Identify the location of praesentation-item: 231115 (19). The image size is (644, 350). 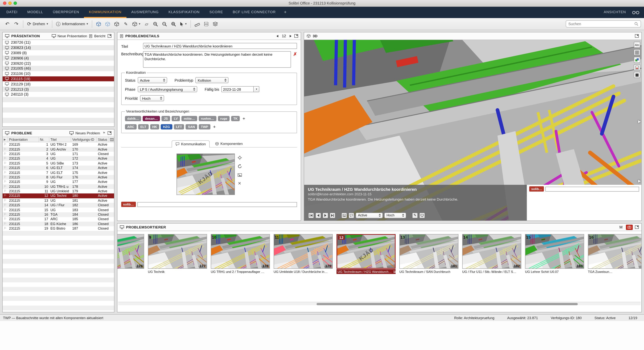
(58, 79).